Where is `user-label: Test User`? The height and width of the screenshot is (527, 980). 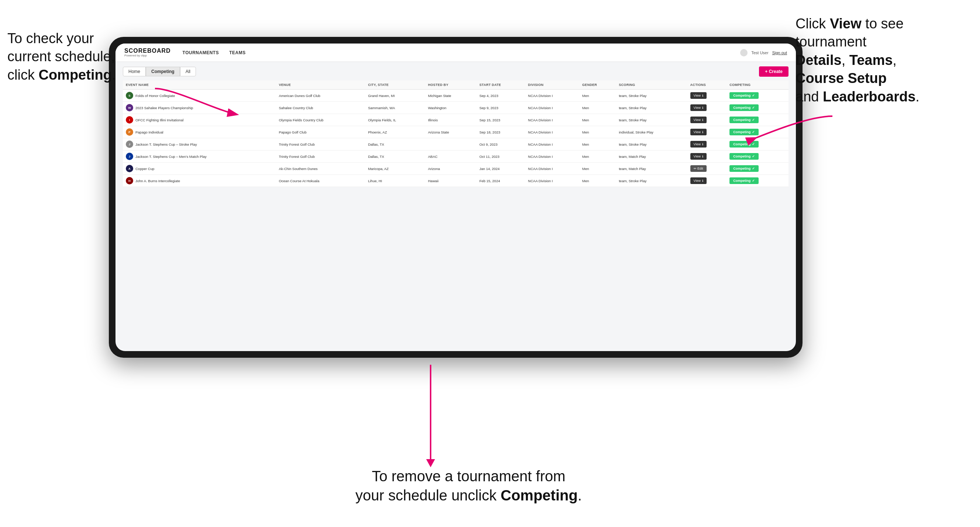
user-label: Test User is located at coordinates (760, 53).